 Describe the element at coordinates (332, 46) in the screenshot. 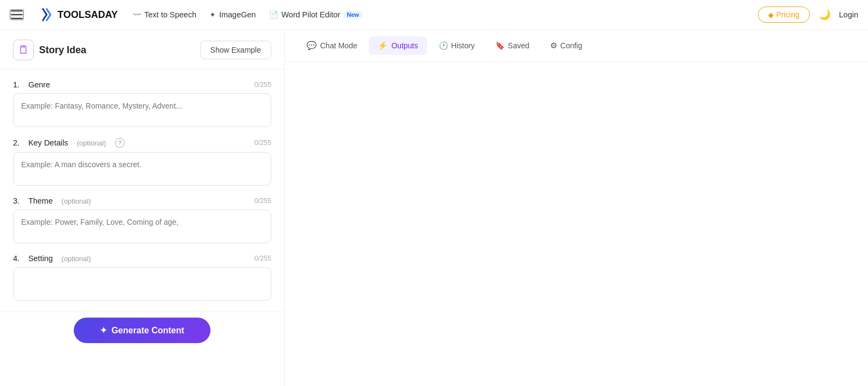

I see `tab-chat-mode: 💬 Chat Mode` at that location.